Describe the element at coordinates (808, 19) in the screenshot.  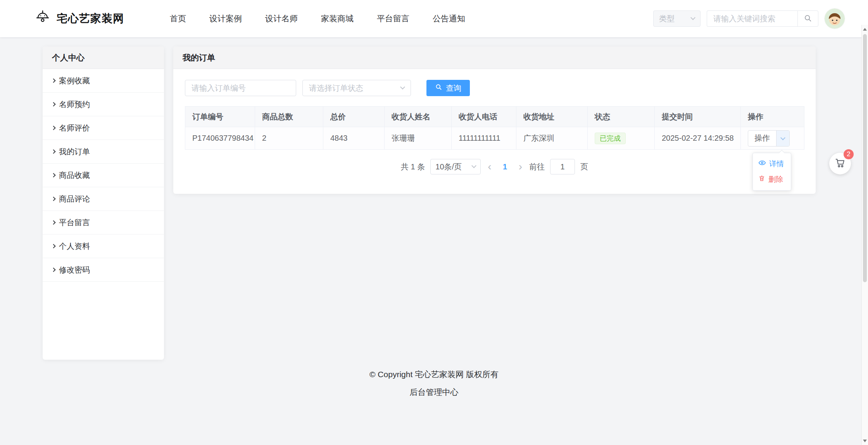
I see `search-button` at that location.